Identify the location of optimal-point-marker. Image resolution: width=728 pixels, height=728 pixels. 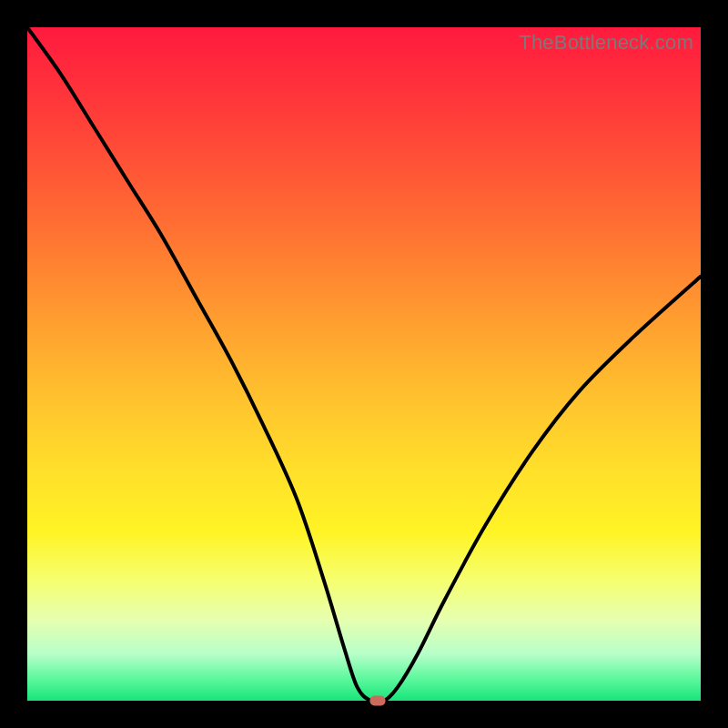
(377, 701).